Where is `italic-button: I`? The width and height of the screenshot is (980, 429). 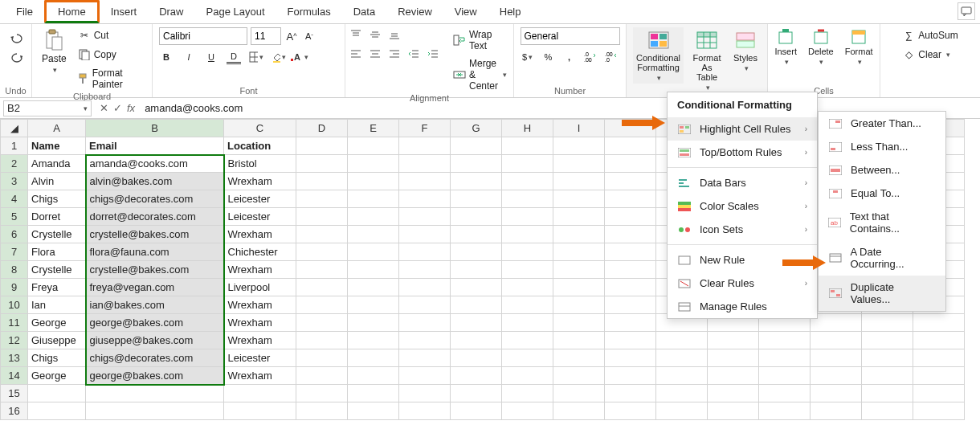 italic-button: I is located at coordinates (189, 57).